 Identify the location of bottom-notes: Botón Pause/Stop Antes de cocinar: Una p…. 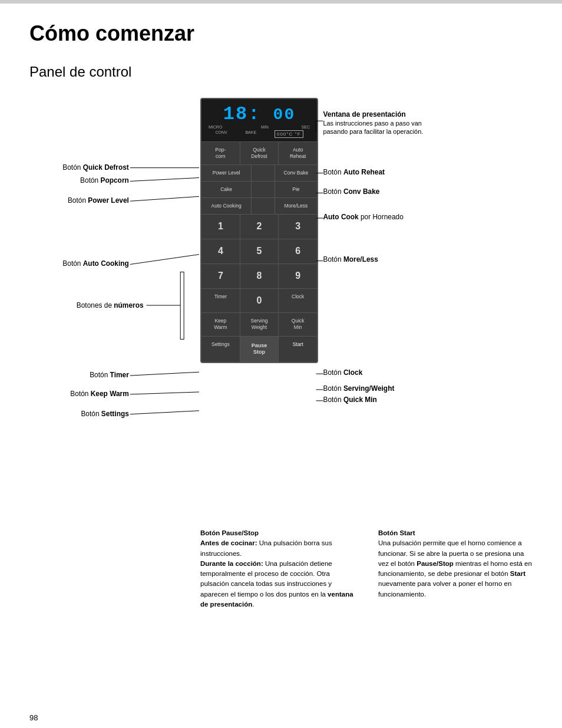
(281, 569).